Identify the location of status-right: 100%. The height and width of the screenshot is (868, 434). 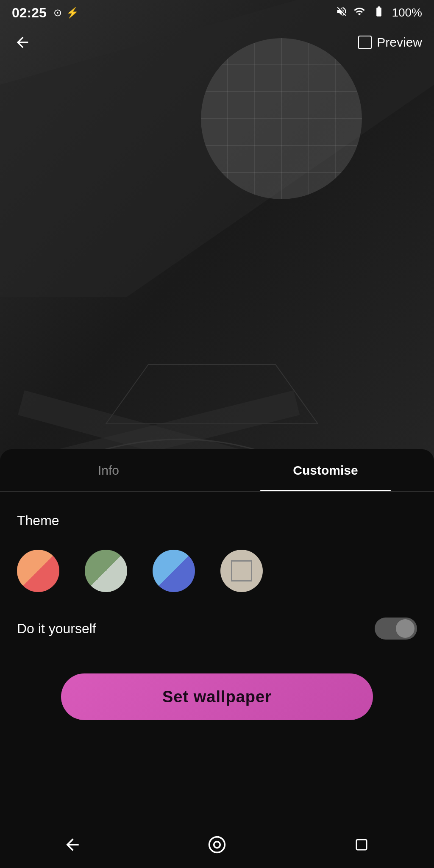
(379, 13).